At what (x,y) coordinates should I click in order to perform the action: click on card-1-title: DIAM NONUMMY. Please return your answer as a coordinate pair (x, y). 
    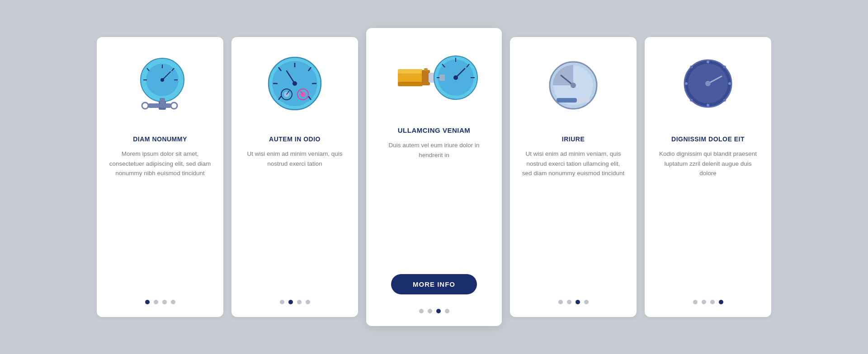
    Looking at the image, I should click on (160, 139).